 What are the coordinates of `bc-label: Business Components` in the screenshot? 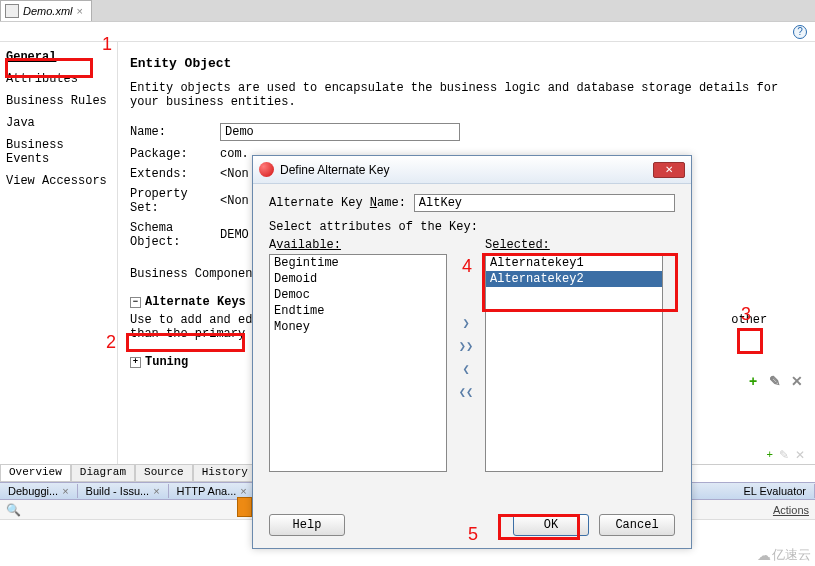 It's located at (198, 274).